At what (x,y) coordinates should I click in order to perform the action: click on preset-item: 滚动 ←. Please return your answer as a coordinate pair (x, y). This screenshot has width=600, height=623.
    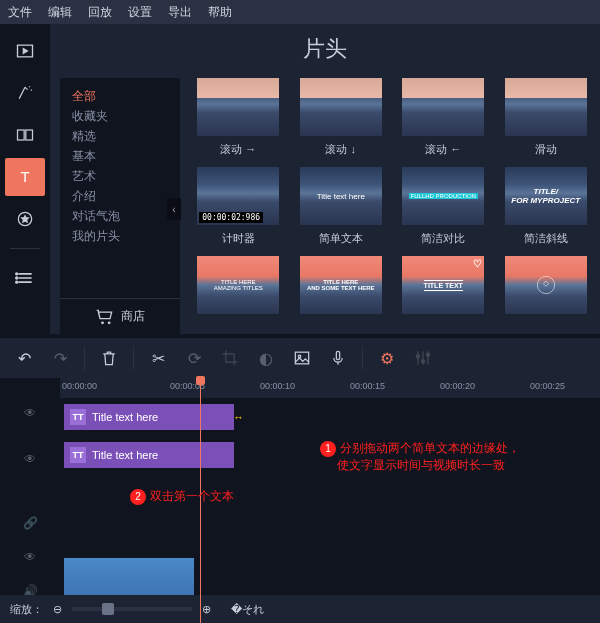
    Looking at the image, I should click on (444, 118).